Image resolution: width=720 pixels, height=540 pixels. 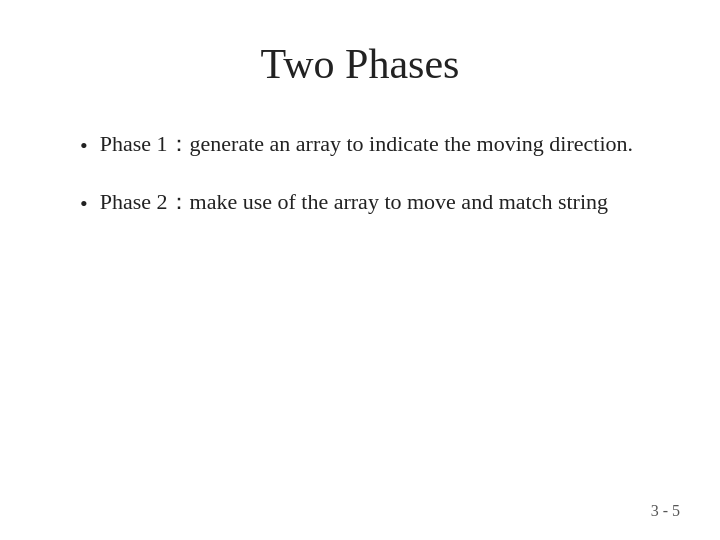 I want to click on bullet-list: • Phase 1：generate an array to indicate …, so click(x=370, y=174).